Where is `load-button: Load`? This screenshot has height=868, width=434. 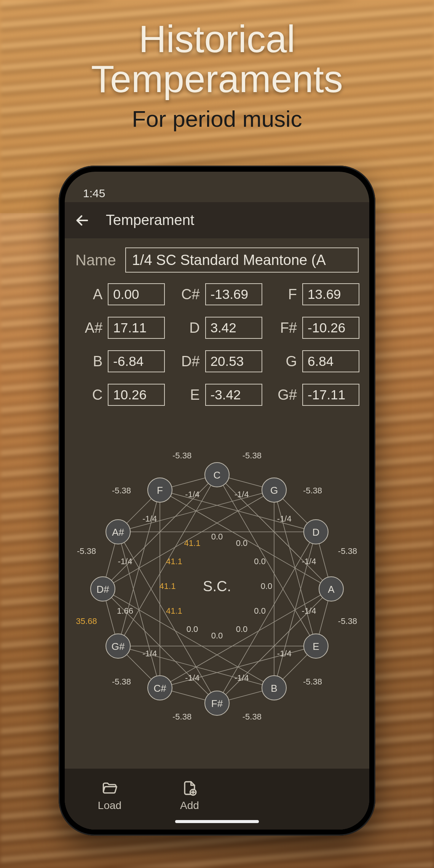 load-button: Load is located at coordinates (110, 796).